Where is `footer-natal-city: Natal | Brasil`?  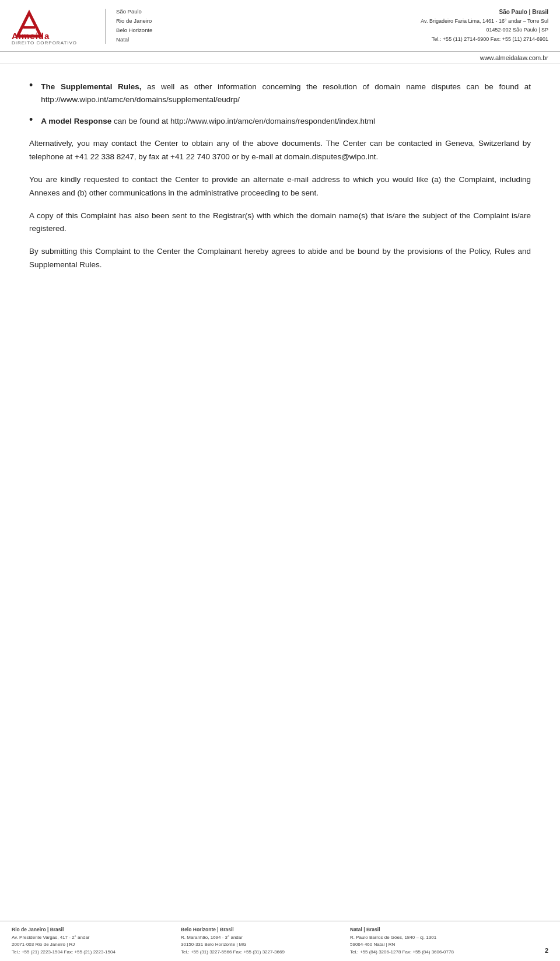 footer-natal-city: Natal | Brasil is located at coordinates (435, 930).